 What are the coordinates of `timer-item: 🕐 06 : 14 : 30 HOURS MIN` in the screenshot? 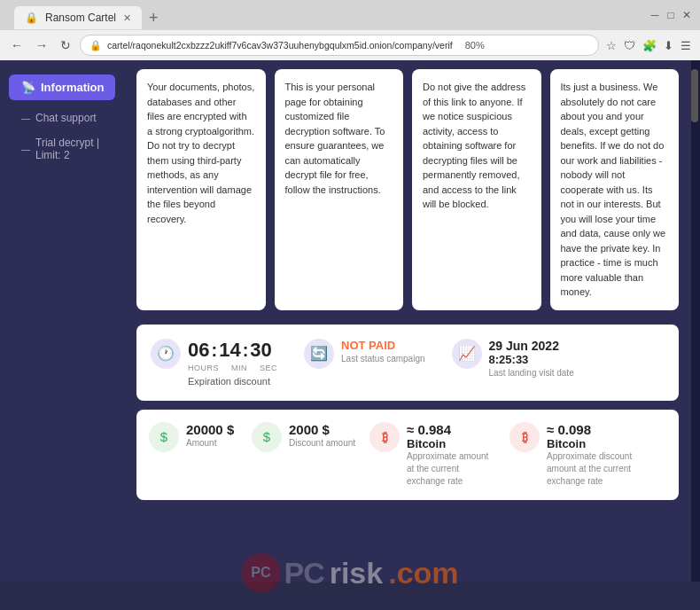 It's located at (214, 363).